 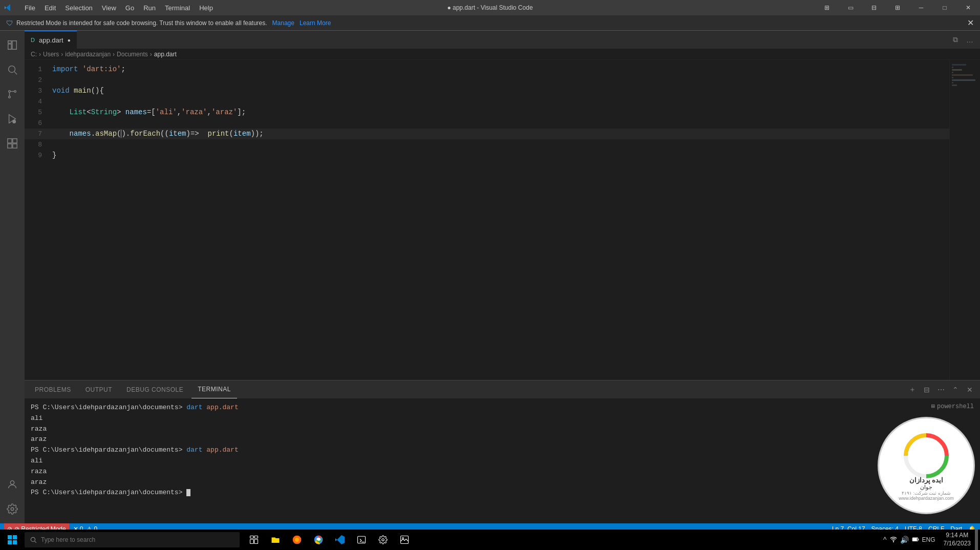 What do you see at coordinates (79, 8) in the screenshot?
I see `menu-selection: Selection` at bounding box center [79, 8].